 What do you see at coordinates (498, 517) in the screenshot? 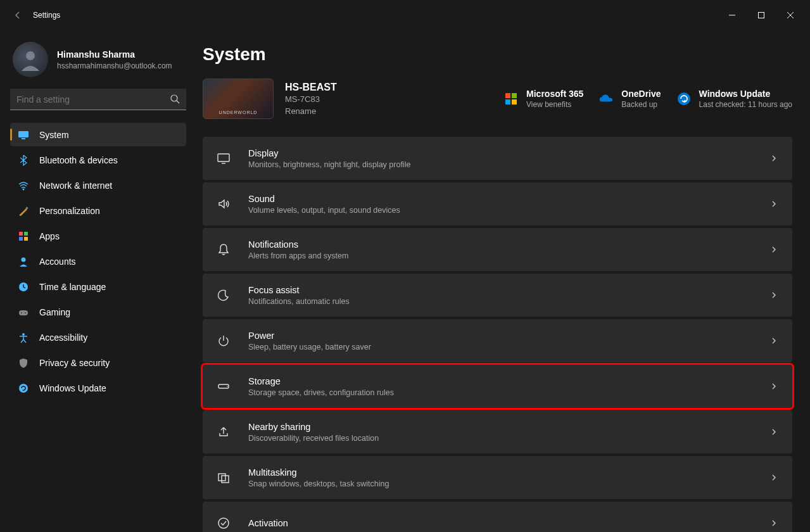
I see `card-activation: Activation` at bounding box center [498, 517].